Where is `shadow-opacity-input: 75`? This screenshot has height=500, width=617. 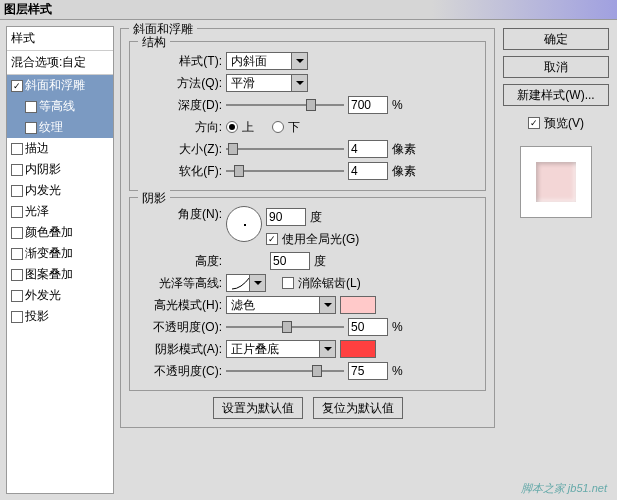
shadow-opacity-input: 75 is located at coordinates (368, 371).